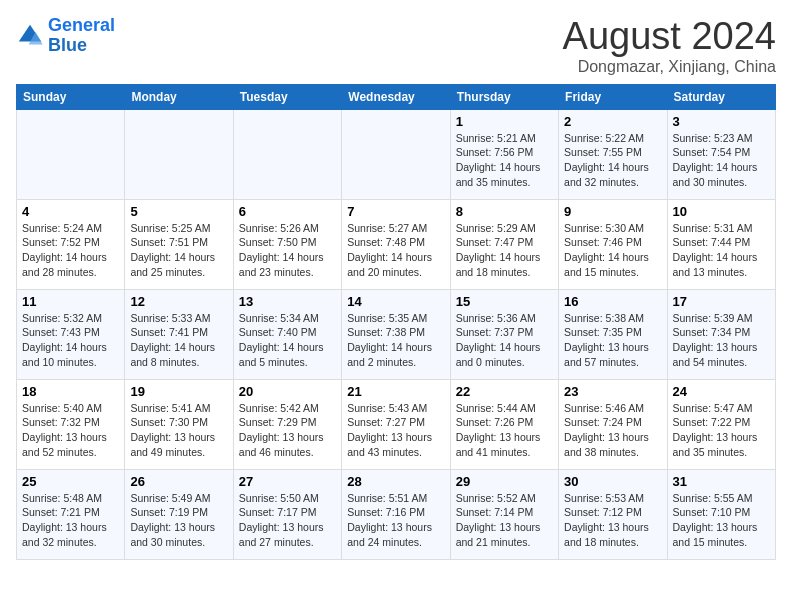  What do you see at coordinates (70, 212) in the screenshot?
I see `day-number: 4` at bounding box center [70, 212].